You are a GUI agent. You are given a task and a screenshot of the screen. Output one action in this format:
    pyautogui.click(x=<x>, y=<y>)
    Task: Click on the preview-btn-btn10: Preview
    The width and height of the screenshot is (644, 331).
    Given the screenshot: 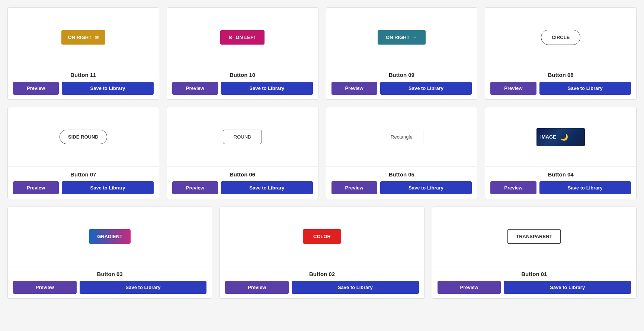 What is the action you would take?
    pyautogui.click(x=195, y=88)
    